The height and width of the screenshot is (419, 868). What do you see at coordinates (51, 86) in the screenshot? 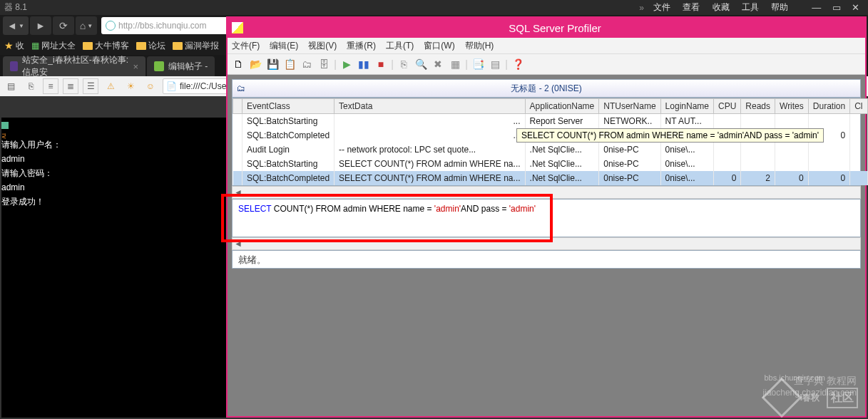
I see `align-left-icon: ≡` at bounding box center [51, 86].